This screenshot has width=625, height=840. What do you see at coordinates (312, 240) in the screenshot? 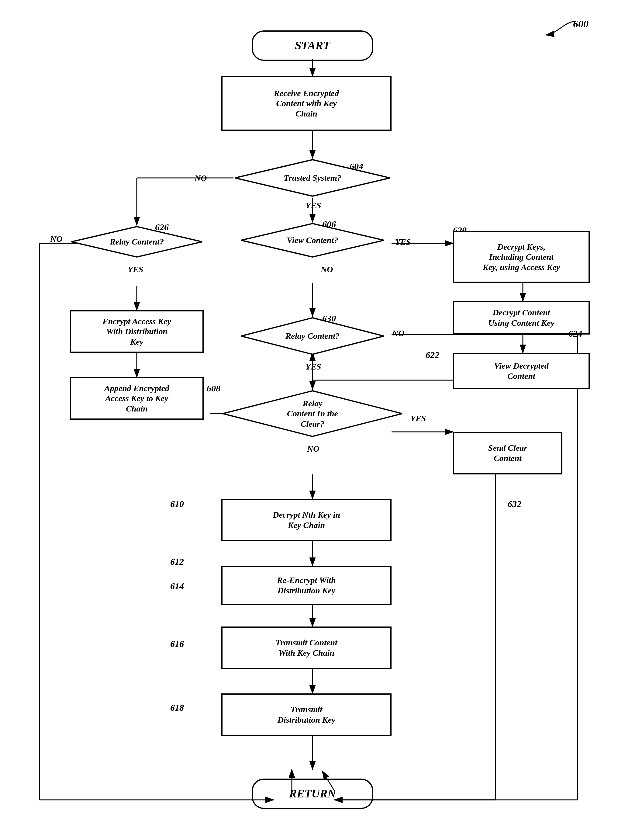
I see `view-content-diamond: View Content?` at bounding box center [312, 240].